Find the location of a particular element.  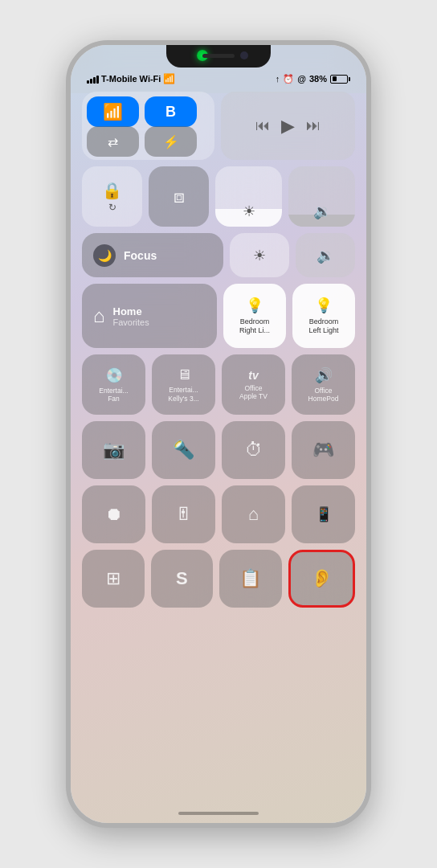

rewind-button: ⏮ is located at coordinates (263, 125).